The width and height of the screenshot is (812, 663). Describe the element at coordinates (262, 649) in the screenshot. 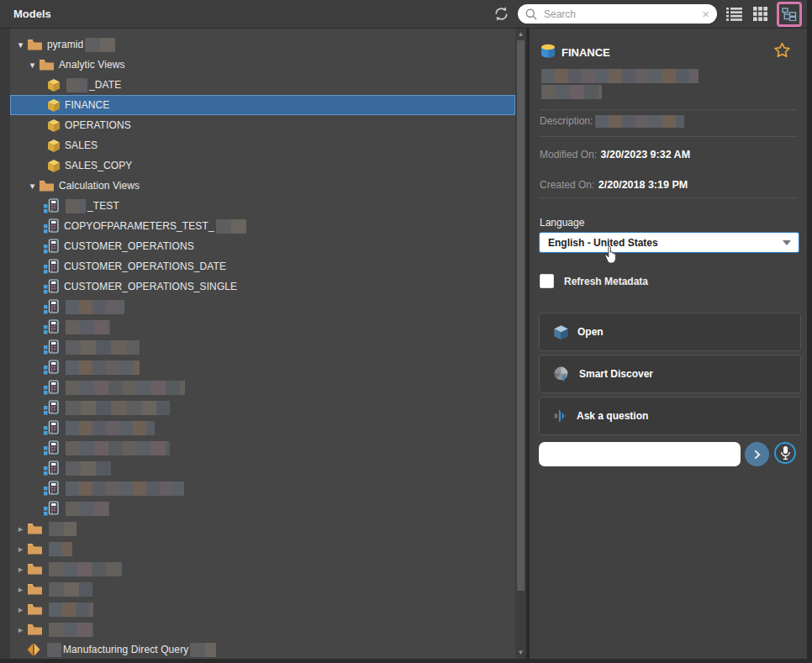

I see `tree-row-manufacturing-direct-query: Manufacturing Direct Query` at that location.